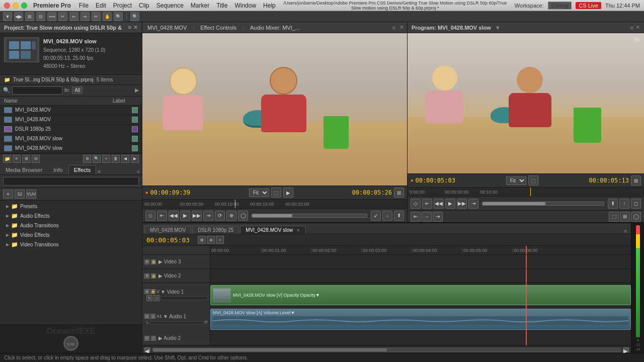 The image size is (644, 362). Describe the element at coordinates (421, 261) in the screenshot. I see `track-content-video3` at that location.